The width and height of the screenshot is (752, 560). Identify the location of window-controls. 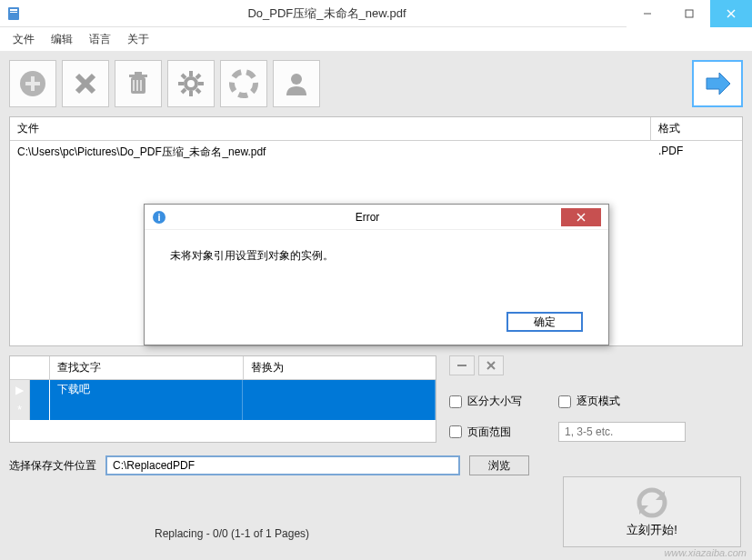
(689, 14).